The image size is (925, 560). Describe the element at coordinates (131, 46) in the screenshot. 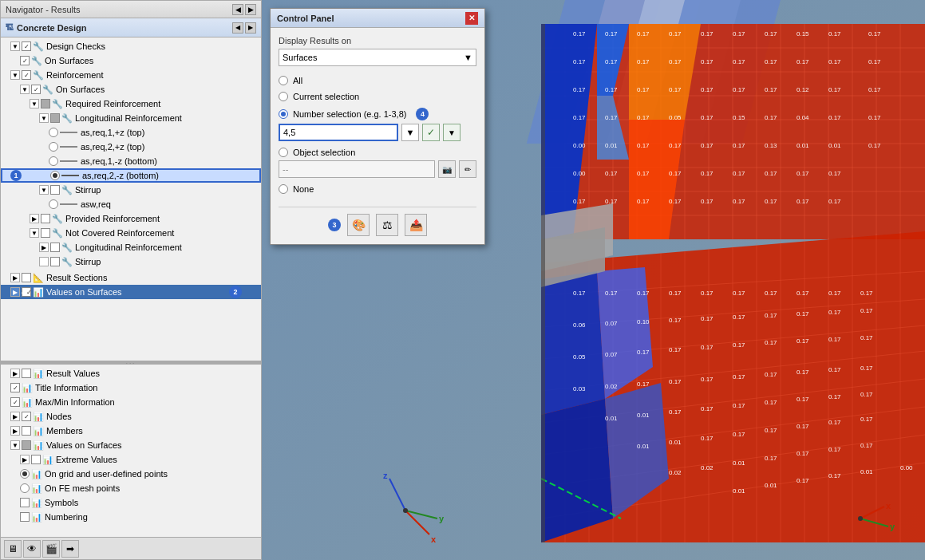

I see `design-checks-item: ▼ 🔧 Design Checks` at that location.